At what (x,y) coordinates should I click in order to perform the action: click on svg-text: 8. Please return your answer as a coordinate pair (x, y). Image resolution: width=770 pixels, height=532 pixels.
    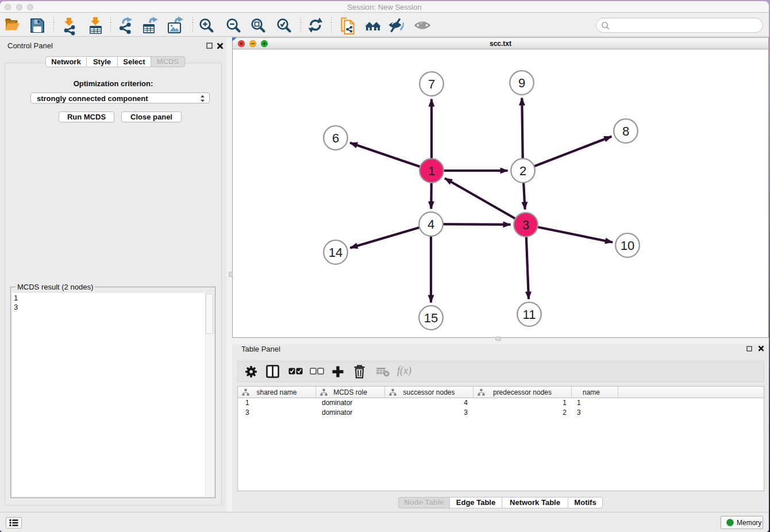
    Looking at the image, I should click on (626, 131).